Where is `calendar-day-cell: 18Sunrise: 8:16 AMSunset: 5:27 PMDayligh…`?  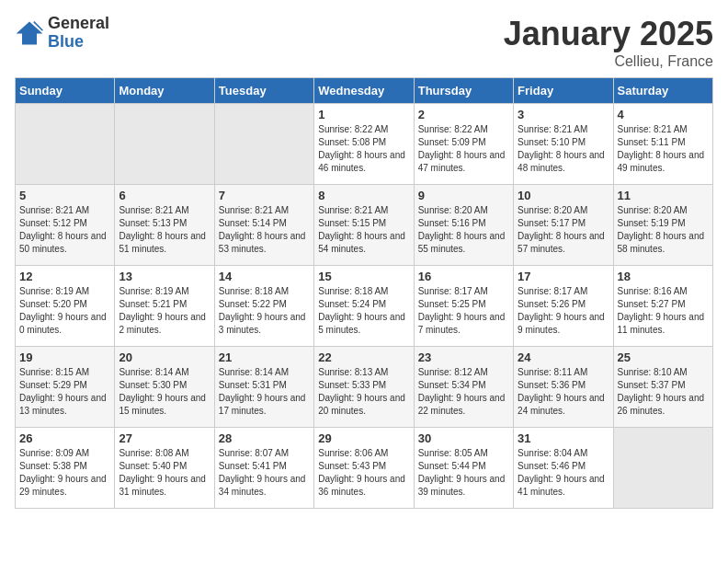
calendar-day-cell: 18Sunrise: 8:16 AMSunset: 5:27 PMDayligh… is located at coordinates (663, 306).